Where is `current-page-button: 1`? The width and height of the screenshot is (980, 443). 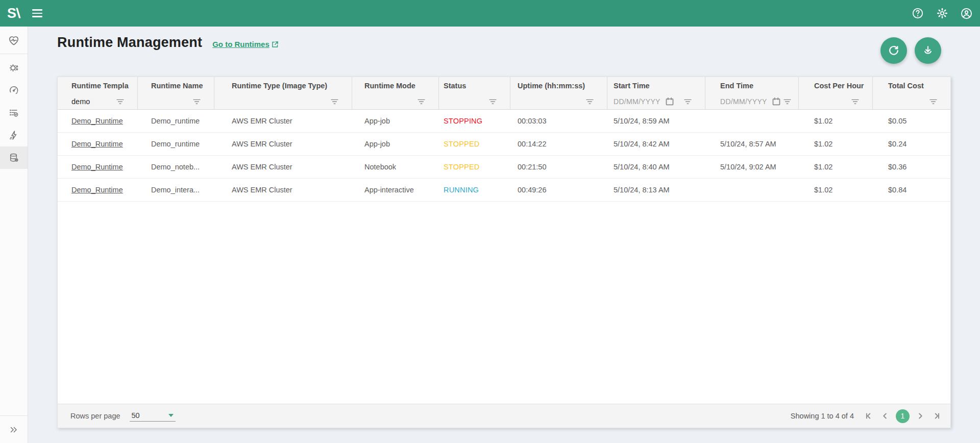 current-page-button: 1 is located at coordinates (902, 416).